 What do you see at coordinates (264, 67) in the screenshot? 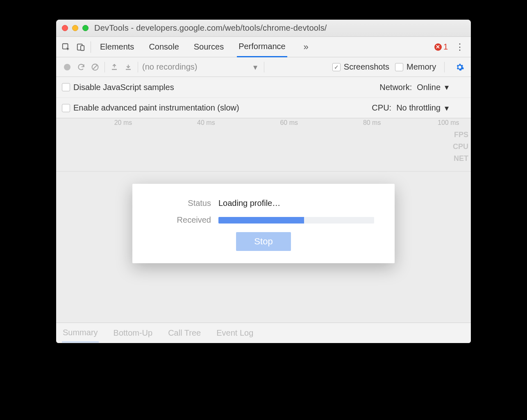
I see `performance-toolbar: (no recordings) ▾ Screenshots Memory` at bounding box center [264, 67].